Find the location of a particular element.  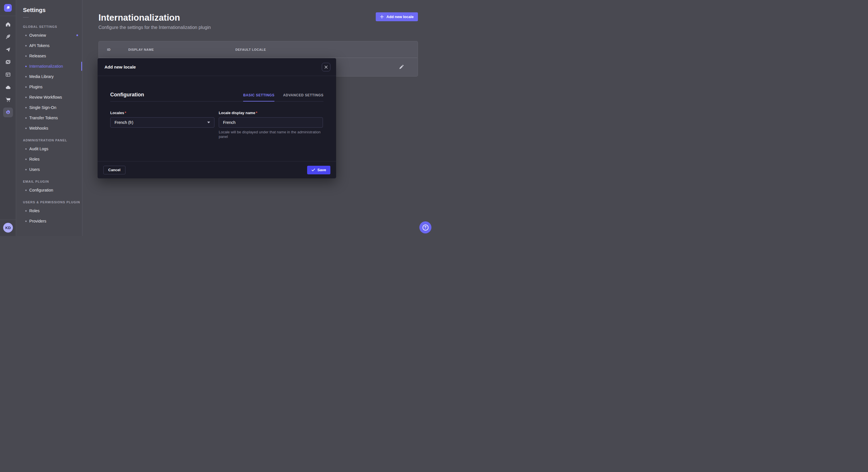

section-header-administration-panel: ADMINISTRATION PANEL is located at coordinates (53, 140).